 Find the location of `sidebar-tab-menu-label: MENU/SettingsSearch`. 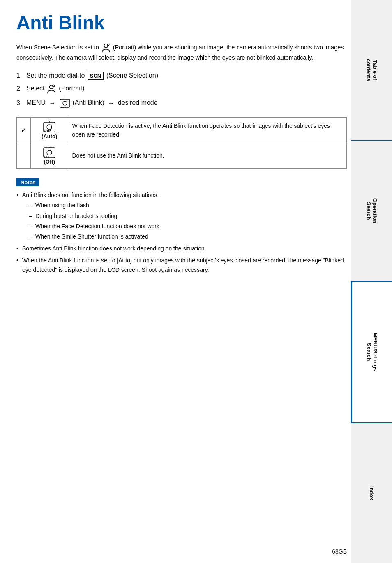

sidebar-tab-menu-label: MENU/SettingsSearch is located at coordinates (372, 352).